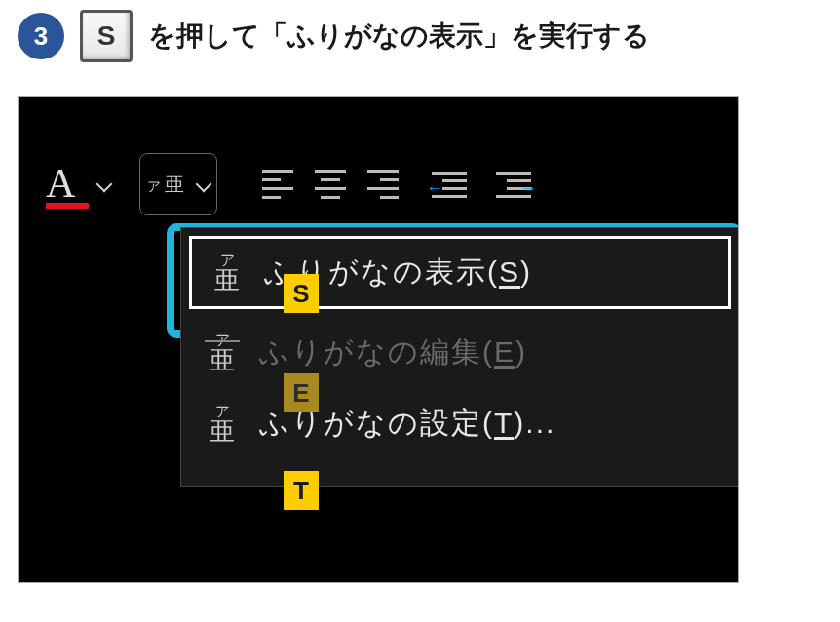 This screenshot has height=622, width=840. What do you see at coordinates (78, 184) in the screenshot?
I see `font-color-button: A` at bounding box center [78, 184].